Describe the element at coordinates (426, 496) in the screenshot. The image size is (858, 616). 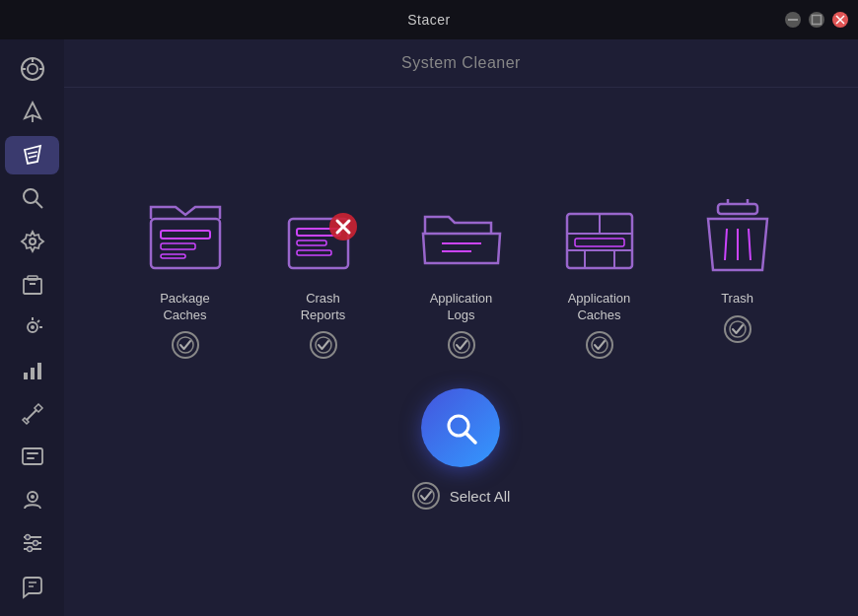
I see `select-all-checkbox` at that location.